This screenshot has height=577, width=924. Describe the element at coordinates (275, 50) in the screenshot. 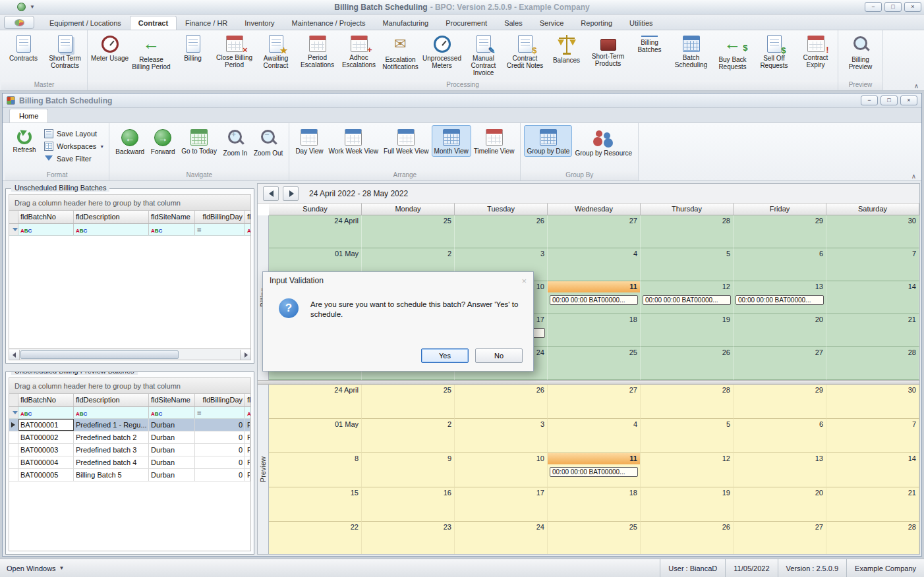

I see `awaiting-contract-button: Awaiting Contract` at that location.